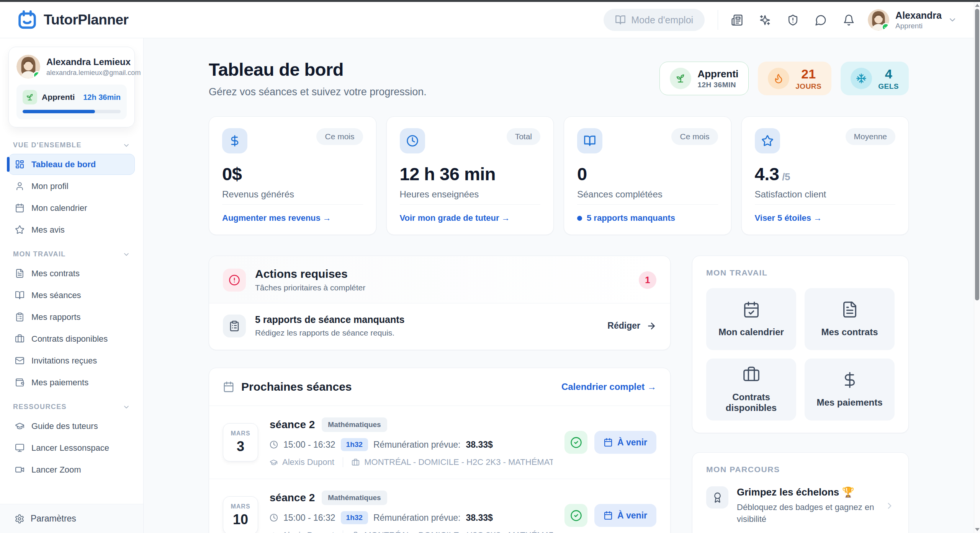  Describe the element at coordinates (795, 78) in the screenshot. I see `streak-chip: 21 JOURS` at that location.